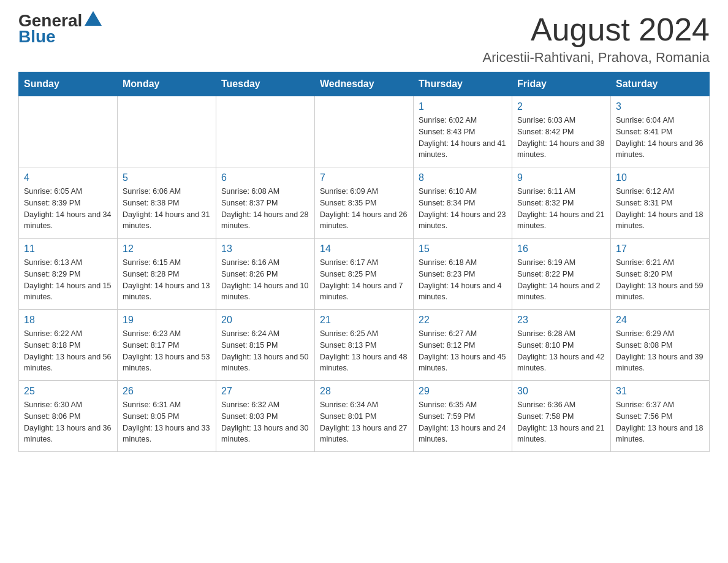 This screenshot has width=728, height=563. What do you see at coordinates (364, 422) in the screenshot?
I see `day-info: Sunrise: 6:34 AMSunset: 8:01 PMDaylight:…` at bounding box center [364, 422].